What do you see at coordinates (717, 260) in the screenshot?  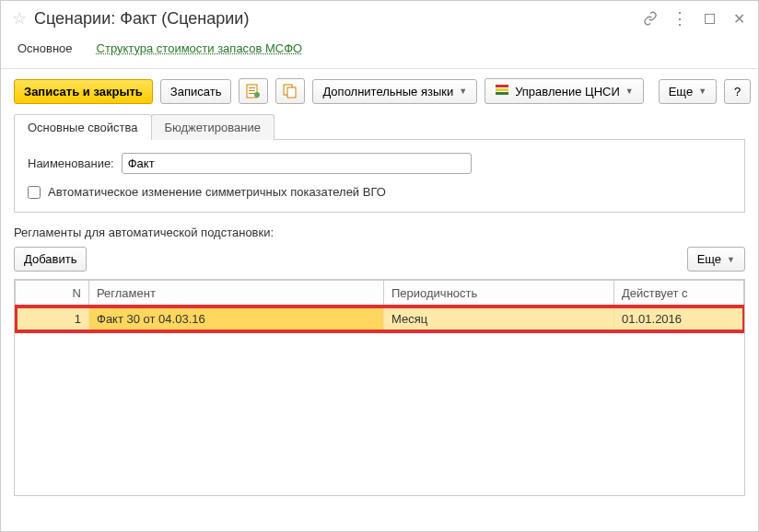 I see `table-more-button: Еще ▼` at bounding box center [717, 260].